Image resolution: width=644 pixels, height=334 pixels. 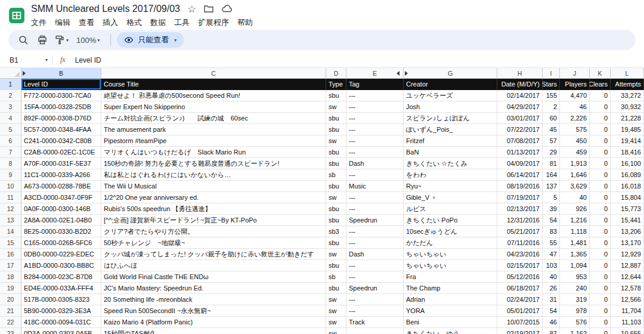 I want to click on cell-G8: きちくたい ☆たくみ, so click(x=451, y=163).